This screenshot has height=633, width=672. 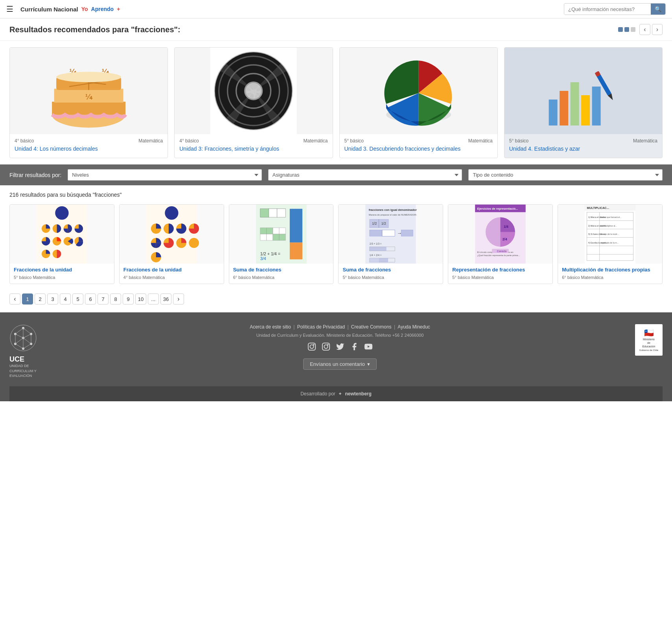 What do you see at coordinates (165, 175) in the screenshot?
I see `niveles-select: Niveles` at bounding box center [165, 175].